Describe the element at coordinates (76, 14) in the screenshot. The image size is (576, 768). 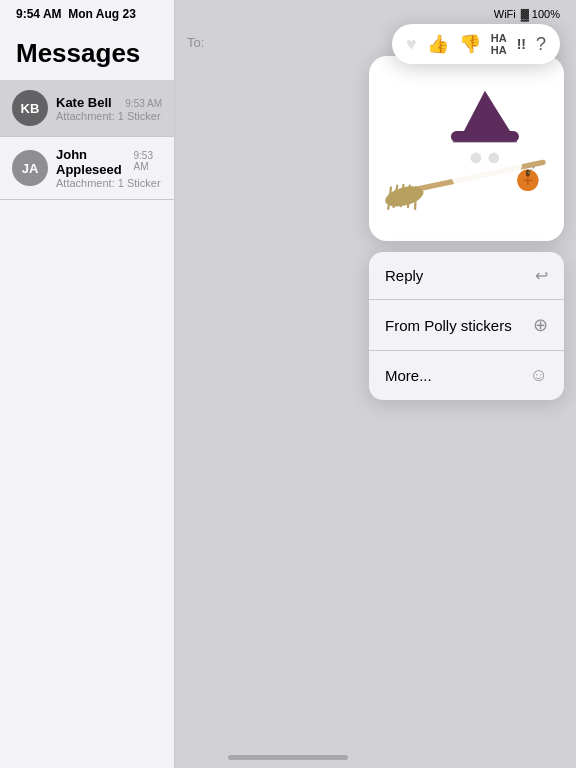
I see `status-time: 9:54 AM Mon Aug 23` at that location.